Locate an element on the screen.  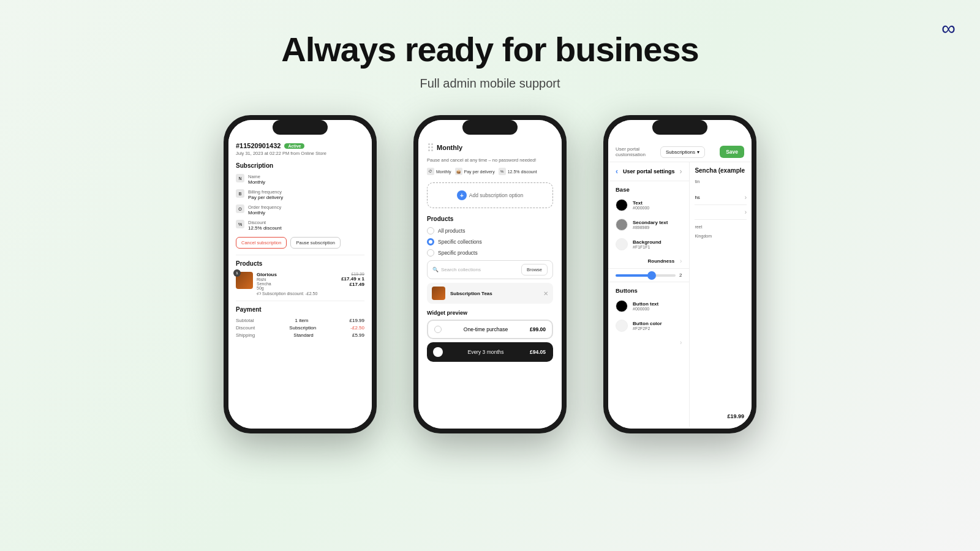
button-color-info: Button color #F2F2F2 is located at coordinates (657, 326).